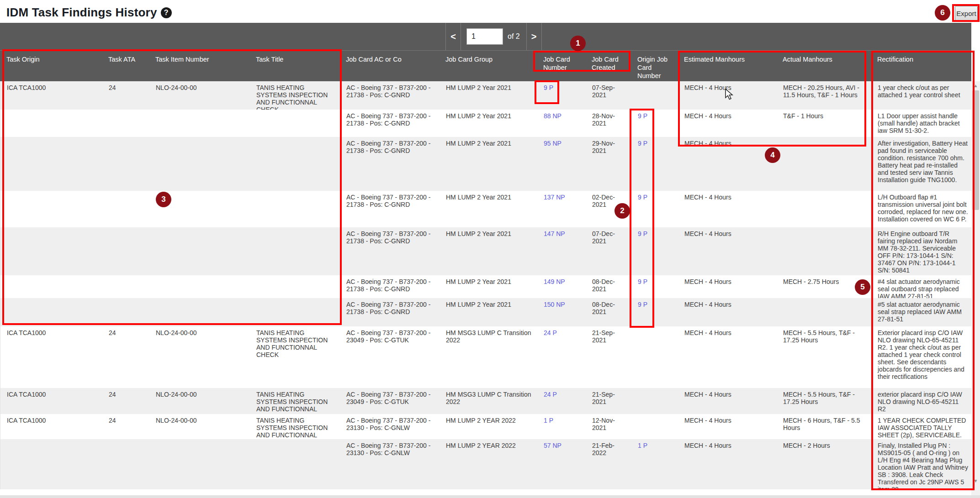 Image resolution: width=980 pixels, height=498 pixels. What do you see at coordinates (976, 150) in the screenshot?
I see `vertical-scrollbar-thumb` at bounding box center [976, 150].